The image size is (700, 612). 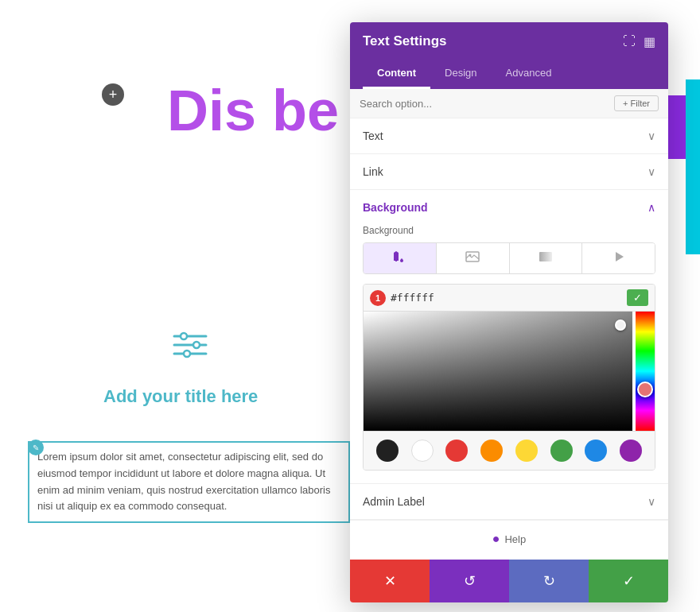 What do you see at coordinates (509, 581) in the screenshot?
I see `action-bar: ✕ ↺ ↻ ✓` at bounding box center [509, 581].